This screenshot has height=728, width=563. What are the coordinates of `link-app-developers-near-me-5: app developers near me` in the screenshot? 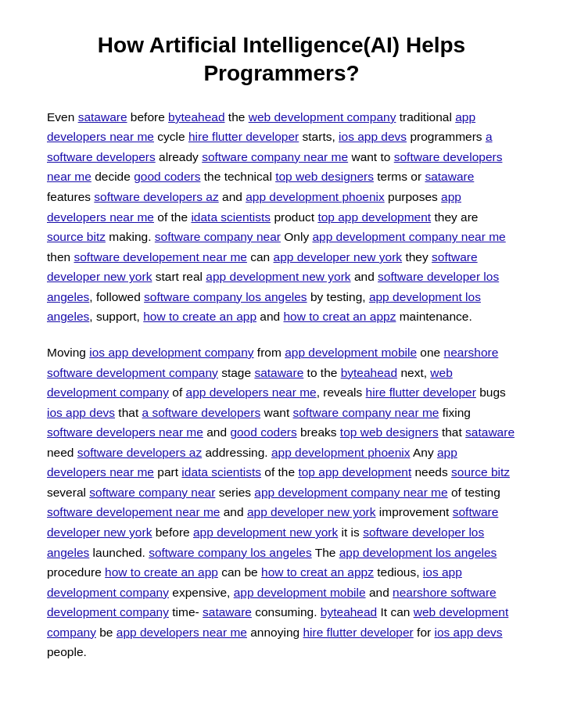 It's located at (181, 632).